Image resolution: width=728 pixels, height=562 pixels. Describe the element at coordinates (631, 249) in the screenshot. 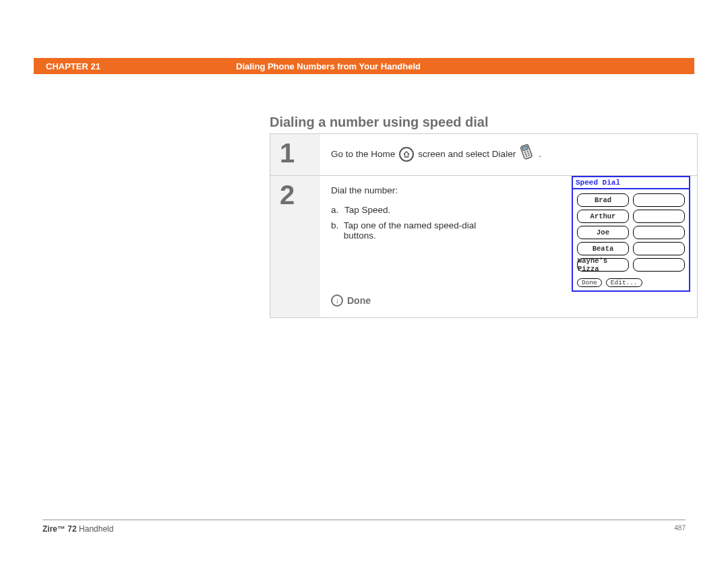

I see `speed-dial-row: Beata` at that location.